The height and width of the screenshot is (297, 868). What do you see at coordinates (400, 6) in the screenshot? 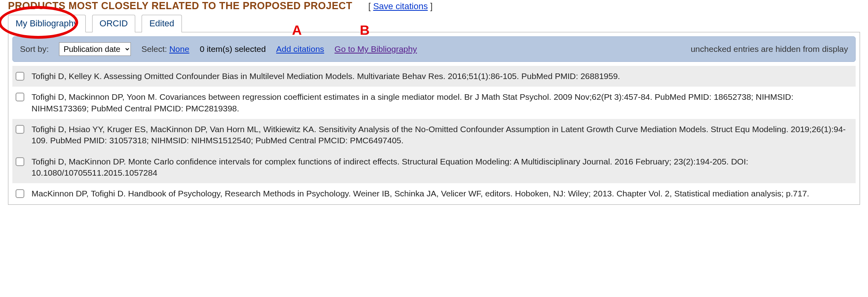
I see `save-citations-bracket: [ Save citations ]` at bounding box center [400, 6].